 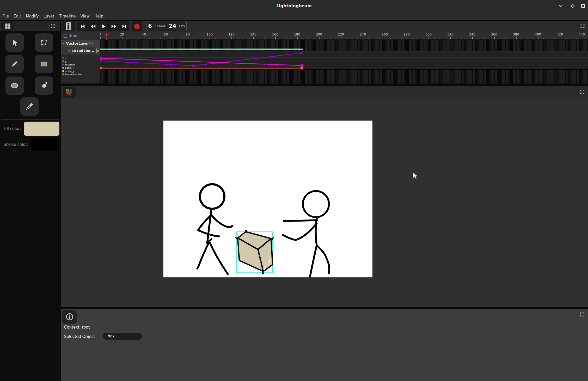 What do you see at coordinates (44, 64) in the screenshot?
I see `rectangle-tool-button` at bounding box center [44, 64].